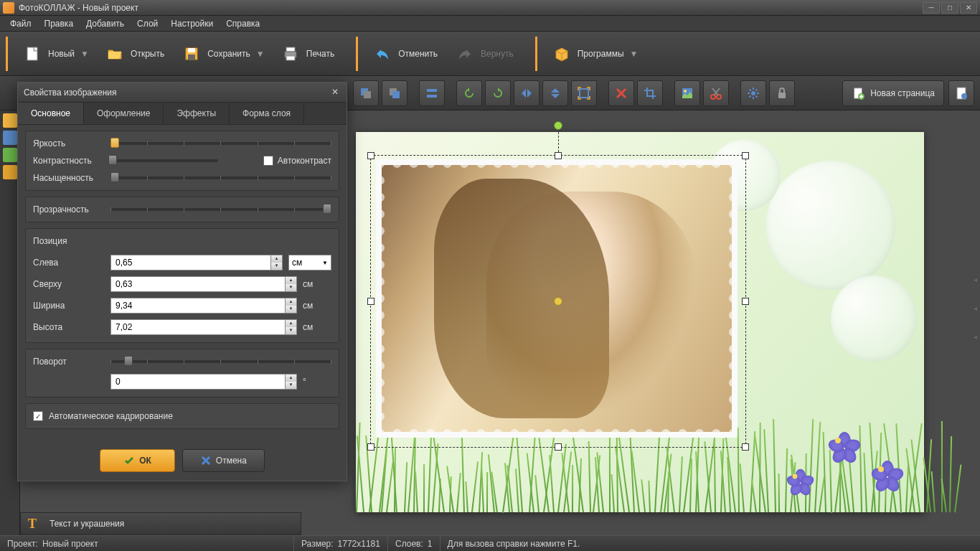  What do you see at coordinates (197, 263) in the screenshot?
I see `left-input: ▲▼` at bounding box center [197, 263].